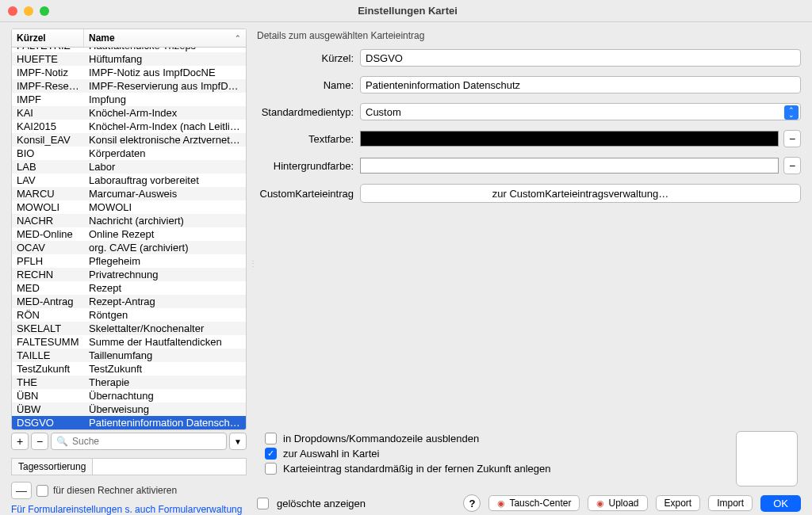  I want to click on cell-kurzel: BIO, so click(48, 154).